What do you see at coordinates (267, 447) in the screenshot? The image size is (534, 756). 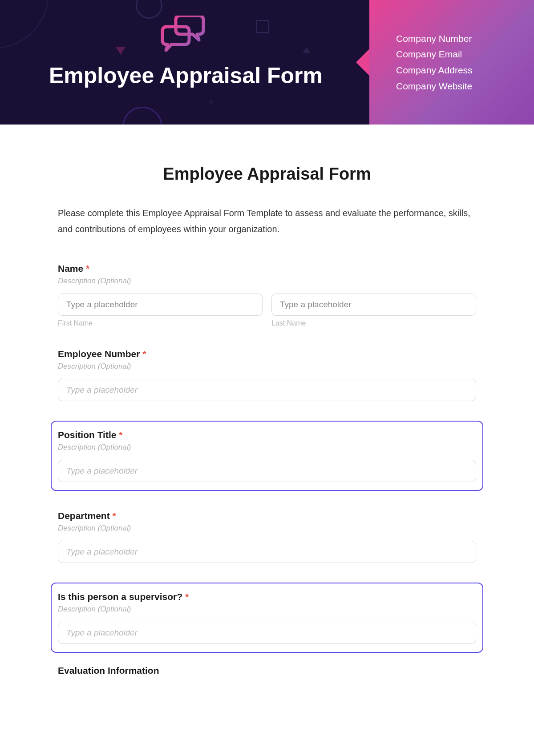 I see `field-desc-position-title: Description (Optional)` at bounding box center [267, 447].